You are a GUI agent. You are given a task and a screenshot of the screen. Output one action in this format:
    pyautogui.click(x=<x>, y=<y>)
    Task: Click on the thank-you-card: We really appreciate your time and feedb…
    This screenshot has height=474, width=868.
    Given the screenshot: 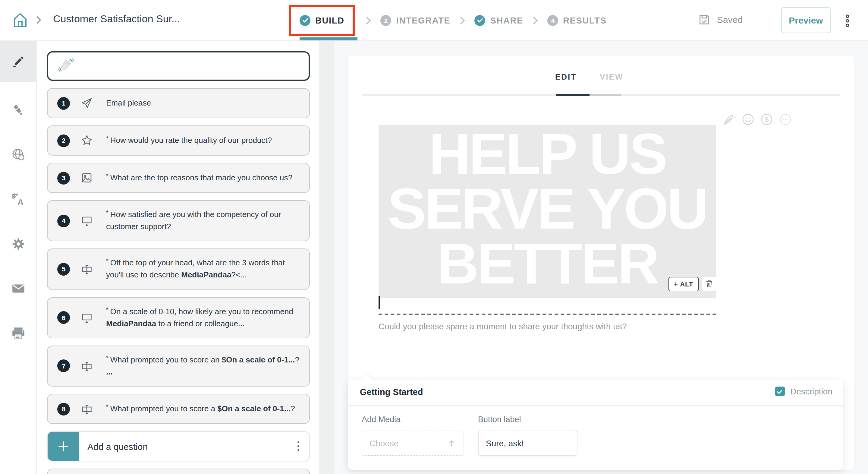 What is the action you would take?
    pyautogui.click(x=179, y=471)
    